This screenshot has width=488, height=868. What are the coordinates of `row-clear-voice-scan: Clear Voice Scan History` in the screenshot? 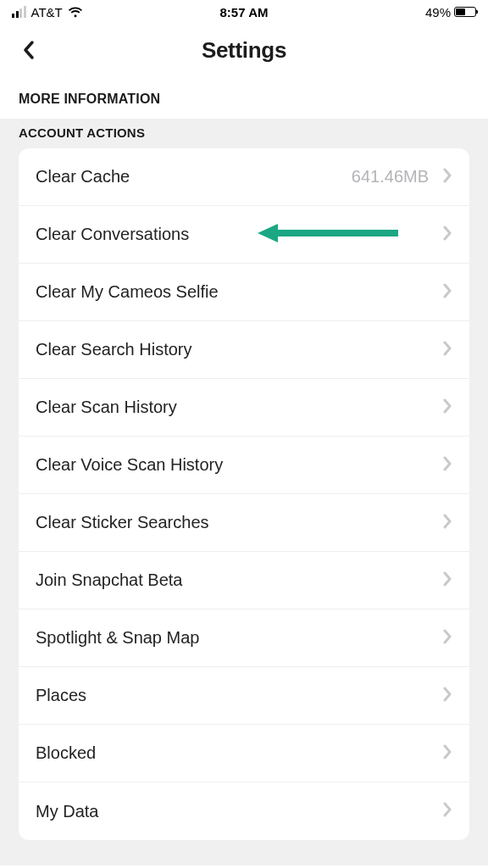 It's located at (244, 465).